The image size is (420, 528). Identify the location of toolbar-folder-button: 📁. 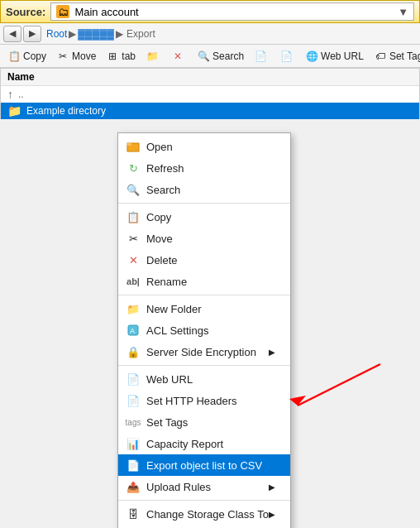
(154, 56).